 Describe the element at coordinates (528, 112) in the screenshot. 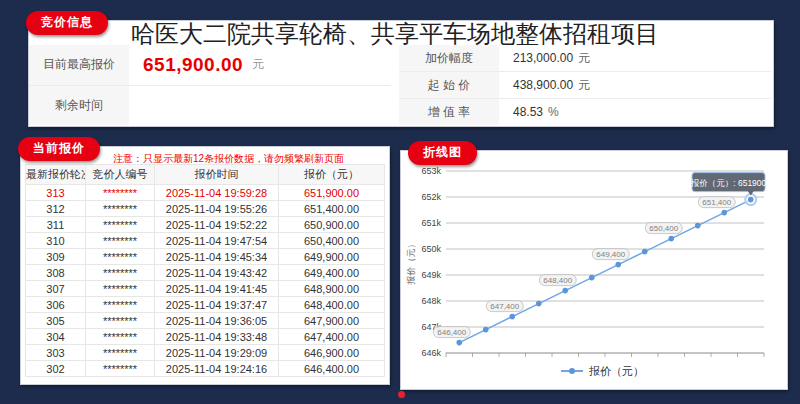

I see `rate-value: 48.53` at that location.